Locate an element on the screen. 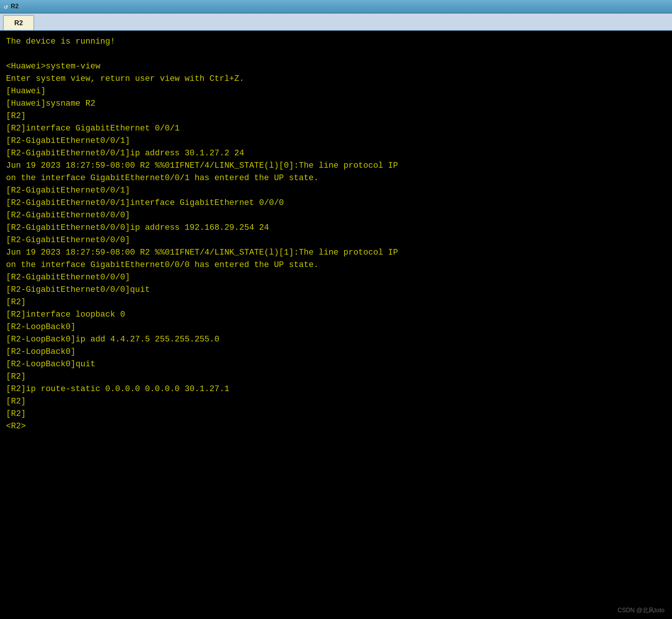 The image size is (672, 619). tab-label: R2 is located at coordinates (19, 23).